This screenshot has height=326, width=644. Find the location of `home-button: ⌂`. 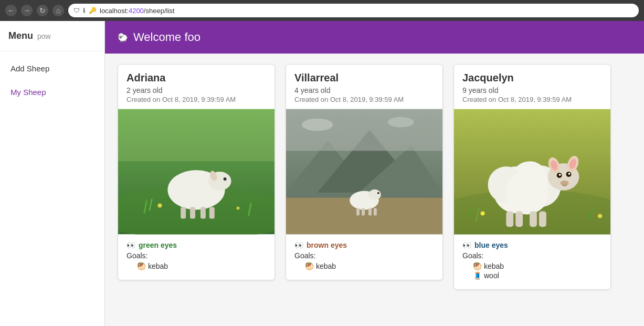

home-button: ⌂ is located at coordinates (58, 10).